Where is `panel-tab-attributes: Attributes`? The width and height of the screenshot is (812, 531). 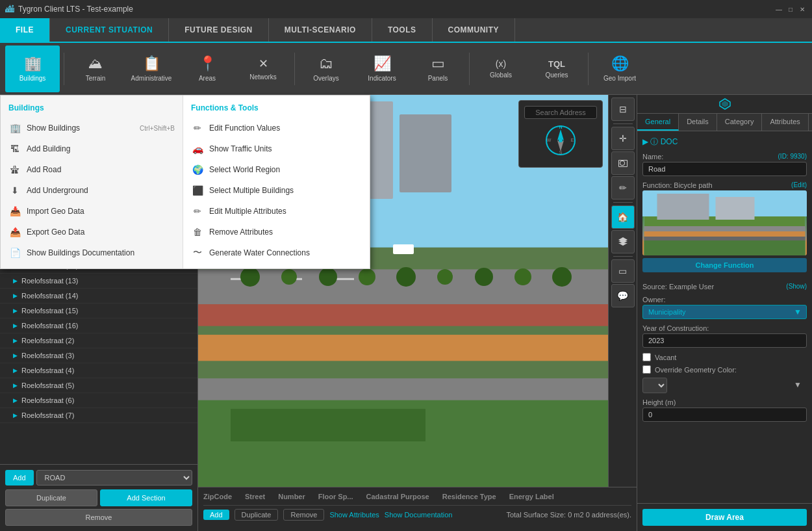 panel-tab-attributes: Attributes is located at coordinates (785, 122).